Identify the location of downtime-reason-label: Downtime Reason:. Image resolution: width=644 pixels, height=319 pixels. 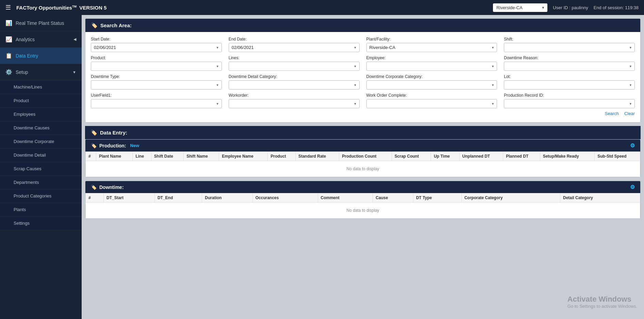
(569, 58).